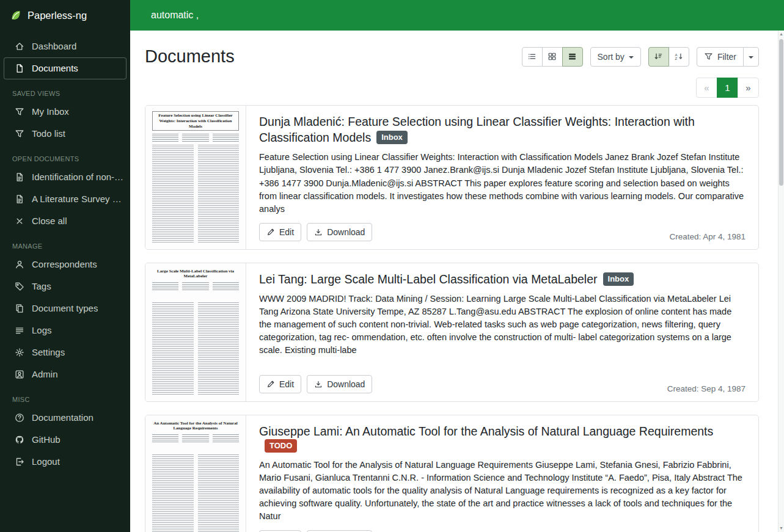  I want to click on funnel-icon, so click(20, 134).